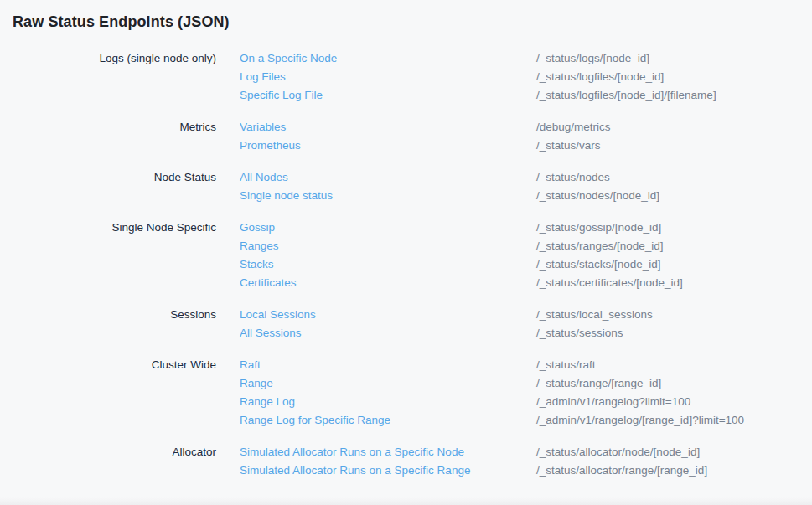  I want to click on endpoint-group: Single Node SpecificGossipRangesStacksCe…, so click(406, 255).